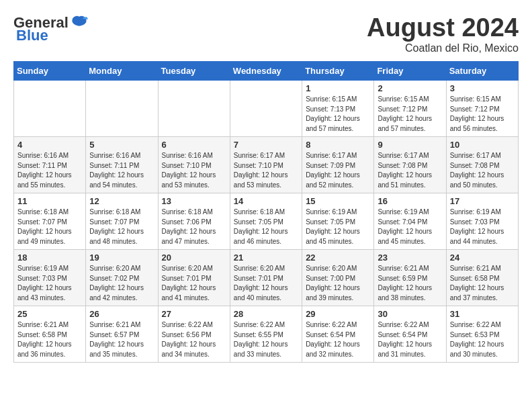 The image size is (532, 411). Describe the element at coordinates (266, 145) in the screenshot. I see `day-number: 7` at that location.